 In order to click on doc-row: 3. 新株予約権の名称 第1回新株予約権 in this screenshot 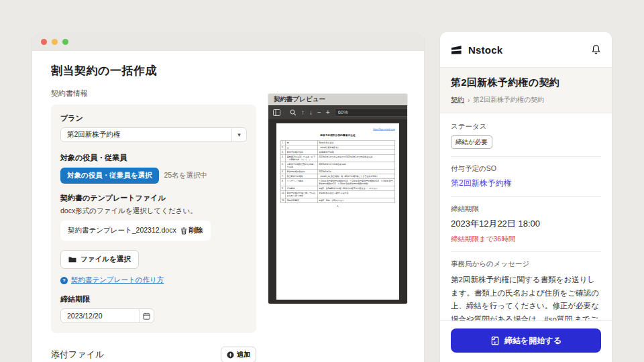, I will do `click(338, 152)`.